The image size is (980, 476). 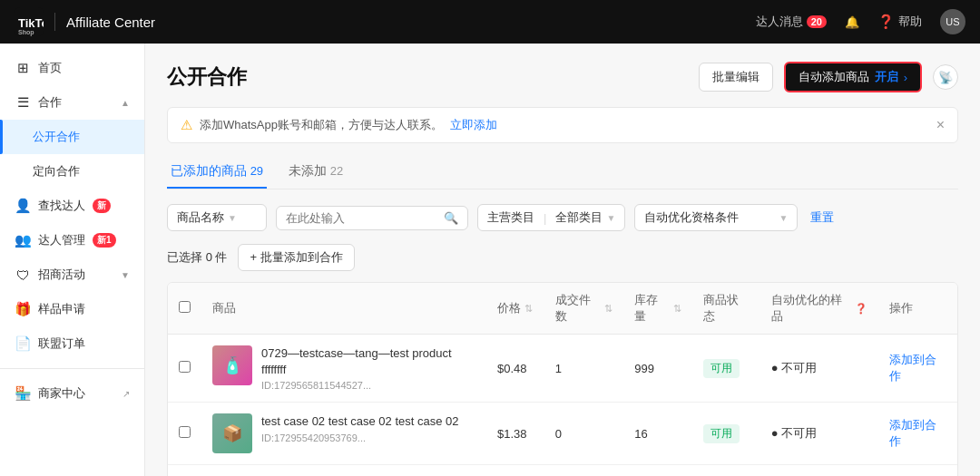 I want to click on selected-count: 0 件, so click(x=217, y=257).